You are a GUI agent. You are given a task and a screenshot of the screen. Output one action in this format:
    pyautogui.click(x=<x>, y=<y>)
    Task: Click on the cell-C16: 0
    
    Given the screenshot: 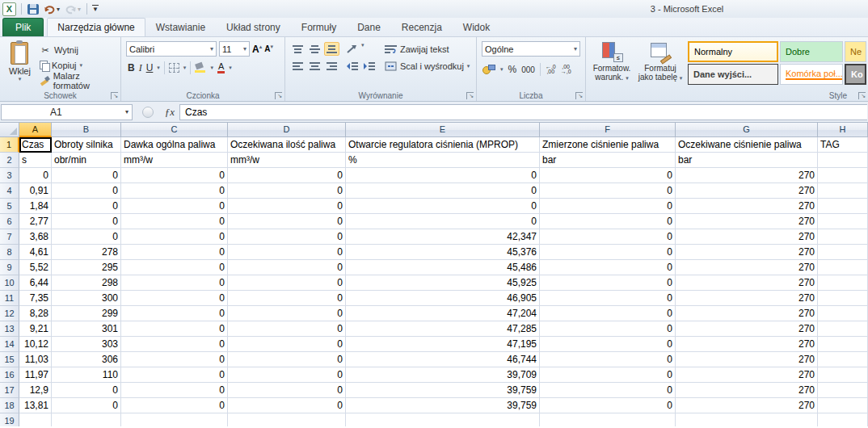 What is the action you would take?
    pyautogui.click(x=175, y=375)
    